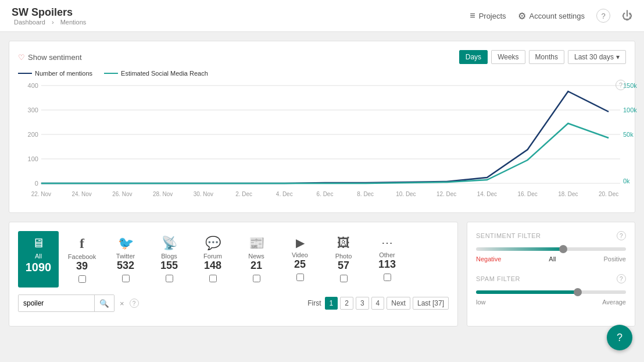 The image size is (644, 362). Describe the element at coordinates (30, 22) in the screenshot. I see `breadcrumb-home: Dashboard` at that location.